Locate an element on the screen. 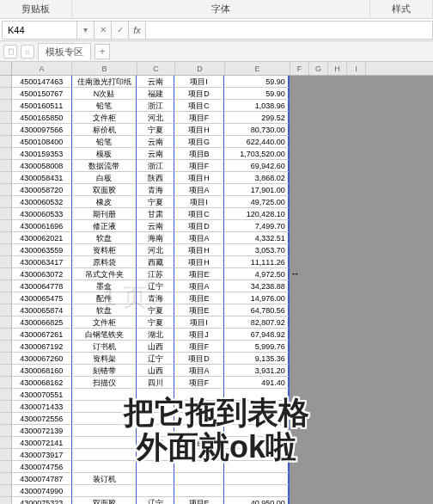 This screenshot has width=433, height=504. cell: 河北 is located at coordinates (156, 118).